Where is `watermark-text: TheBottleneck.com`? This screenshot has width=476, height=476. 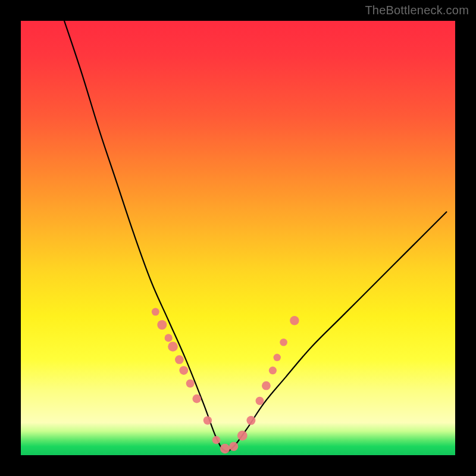 watermark-text: TheBottleneck.com is located at coordinates (416, 11).